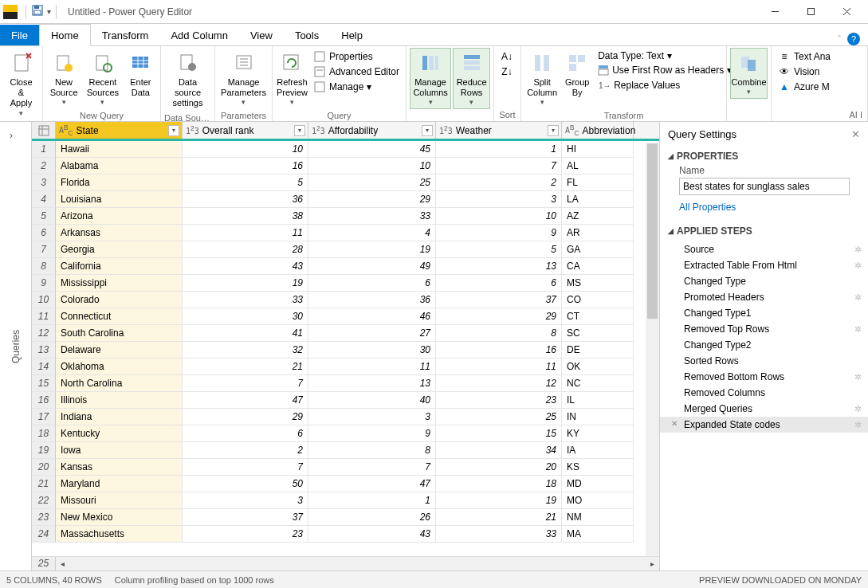 The height and width of the screenshot is (588, 868). I want to click on vision-button: 👁Vision, so click(804, 72).